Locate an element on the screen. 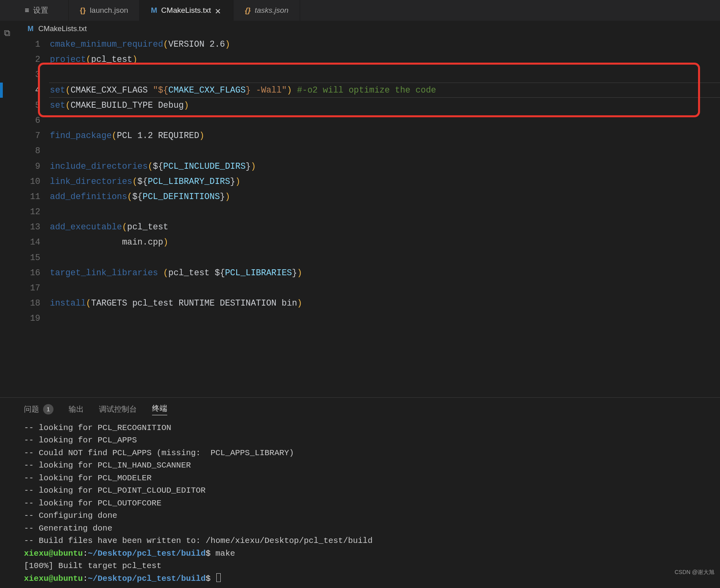  side-rail: ⧉ is located at coordinates (7, 209).